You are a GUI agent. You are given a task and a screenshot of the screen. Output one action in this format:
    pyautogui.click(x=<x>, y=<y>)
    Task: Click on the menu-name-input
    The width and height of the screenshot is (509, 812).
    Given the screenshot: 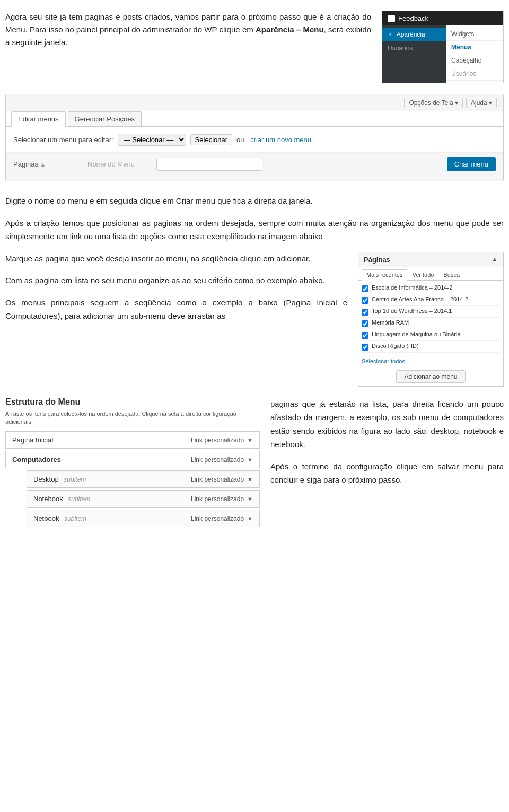 What is the action you would take?
    pyautogui.click(x=209, y=164)
    